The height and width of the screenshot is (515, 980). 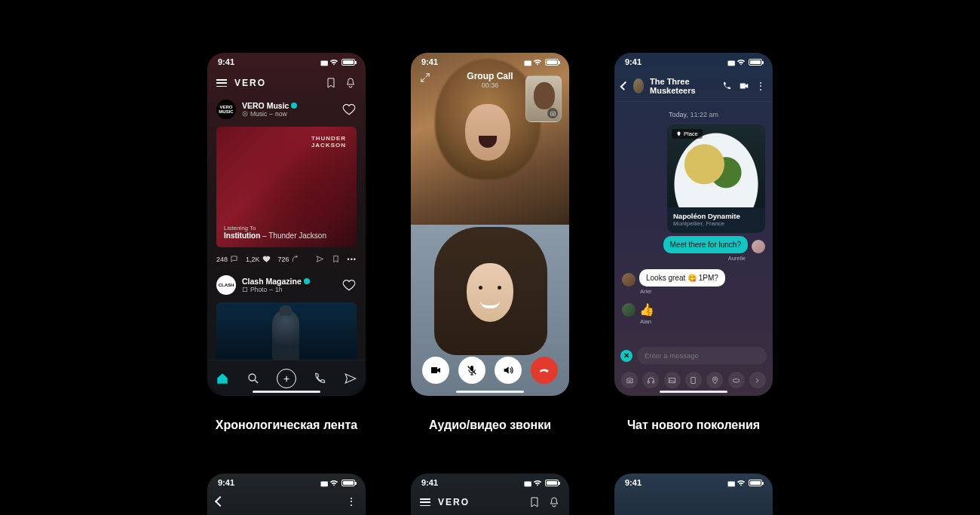 What do you see at coordinates (703, 321) in the screenshot?
I see `sender-name: Alan` at bounding box center [703, 321].